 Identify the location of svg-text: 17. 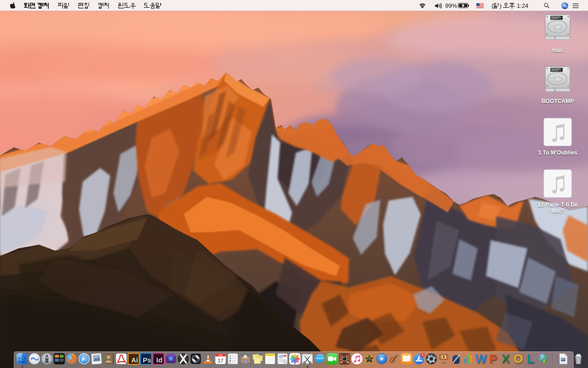
(220, 361).